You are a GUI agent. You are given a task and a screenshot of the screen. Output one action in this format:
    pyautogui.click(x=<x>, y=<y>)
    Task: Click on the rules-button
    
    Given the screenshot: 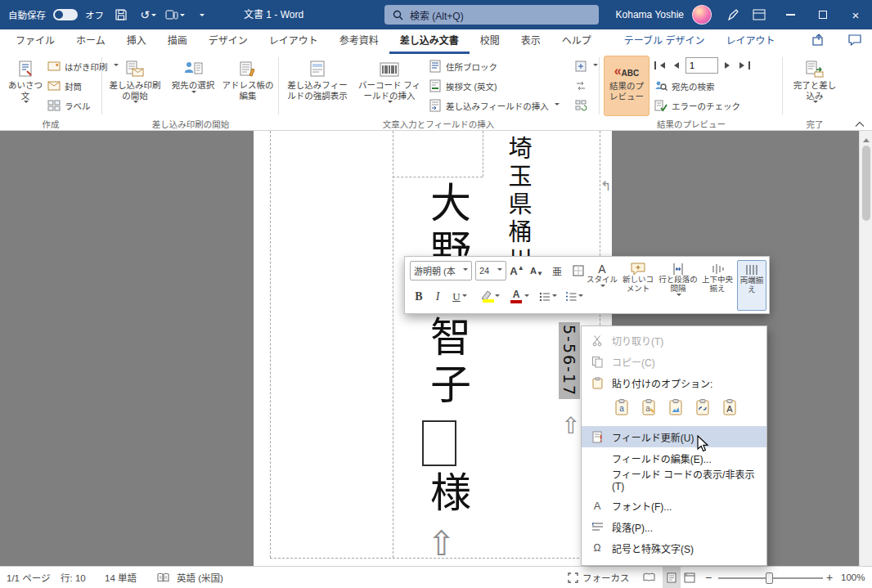 What is the action you would take?
    pyautogui.click(x=586, y=66)
    